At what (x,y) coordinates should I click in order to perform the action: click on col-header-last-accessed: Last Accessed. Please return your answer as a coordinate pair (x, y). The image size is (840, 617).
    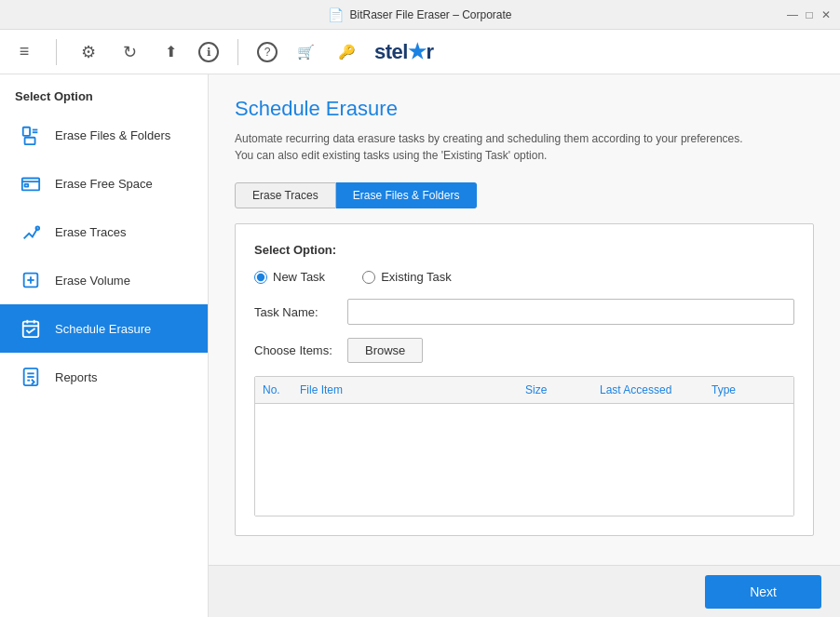
    Looking at the image, I should click on (656, 390).